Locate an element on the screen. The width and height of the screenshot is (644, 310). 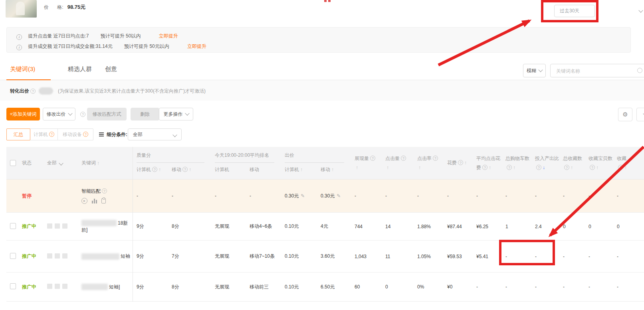
keyword-search-input is located at coordinates (594, 71).